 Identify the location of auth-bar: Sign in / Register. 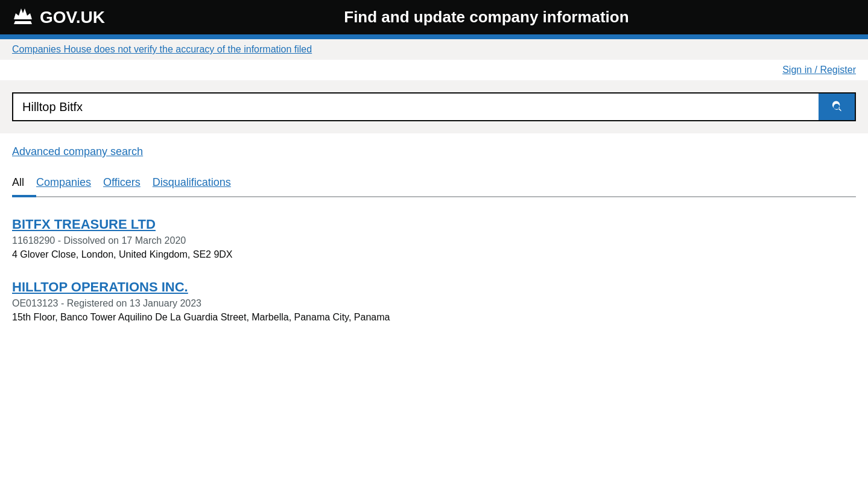
(434, 70).